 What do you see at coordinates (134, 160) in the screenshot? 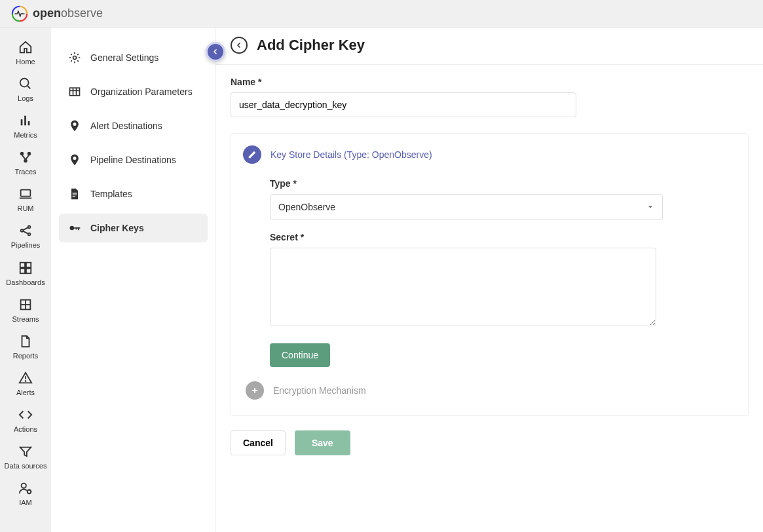
I see `settings-pipe-dest: Pipeline Destinations` at bounding box center [134, 160].